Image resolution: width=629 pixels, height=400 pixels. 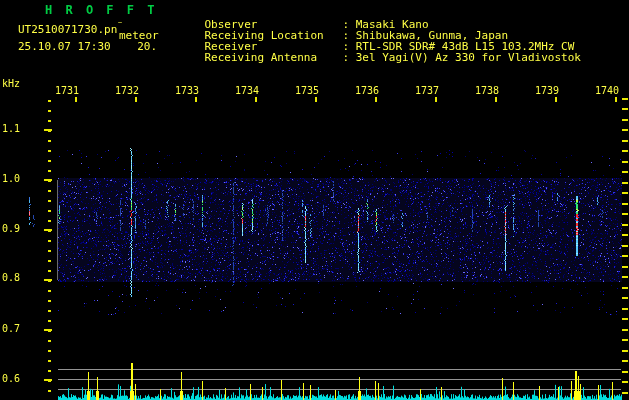 What do you see at coordinates (462, 58) in the screenshot?
I see `info-value: : 3el Yagi(V) Az 330 for Vladivostok` at bounding box center [462, 58].